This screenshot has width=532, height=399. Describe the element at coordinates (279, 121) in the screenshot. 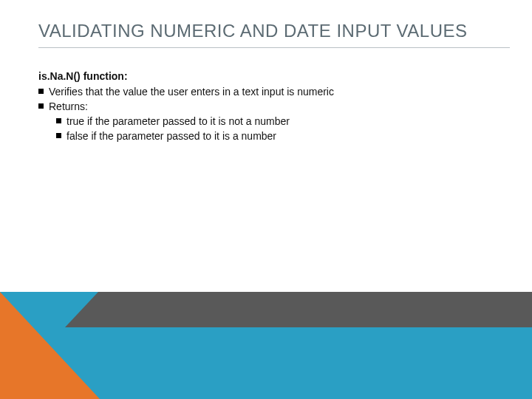

I see `bullet-item: true if the parameter passed to it is no…` at that location.